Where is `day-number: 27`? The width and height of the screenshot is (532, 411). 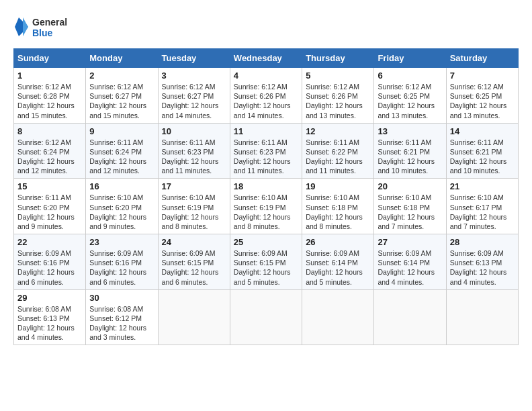
day-number: 27 is located at coordinates (410, 242).